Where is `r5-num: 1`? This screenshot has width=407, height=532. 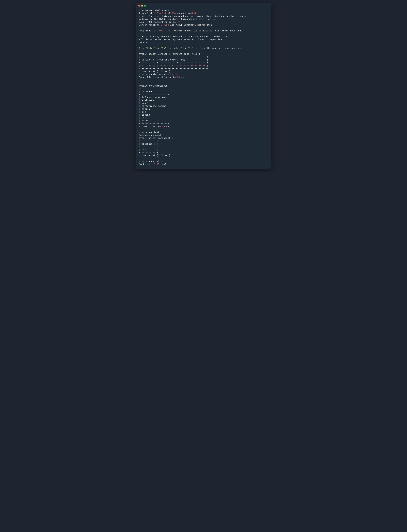
r5-num: 1 is located at coordinates (140, 156).